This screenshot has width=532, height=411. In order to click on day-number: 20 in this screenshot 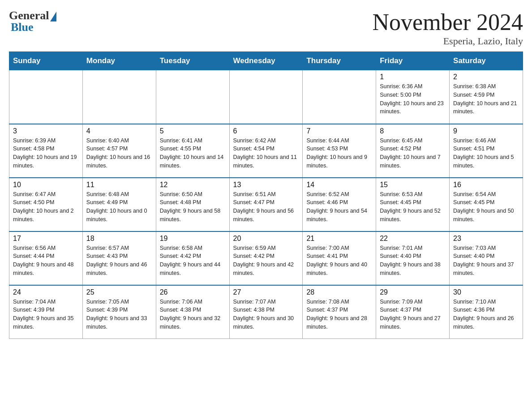, I will do `click(266, 239)`.